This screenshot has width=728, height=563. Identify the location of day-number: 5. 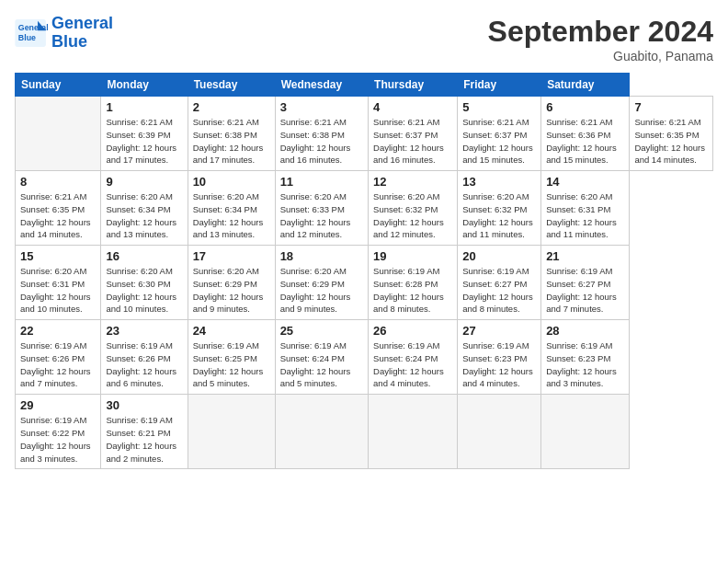
(499, 107).